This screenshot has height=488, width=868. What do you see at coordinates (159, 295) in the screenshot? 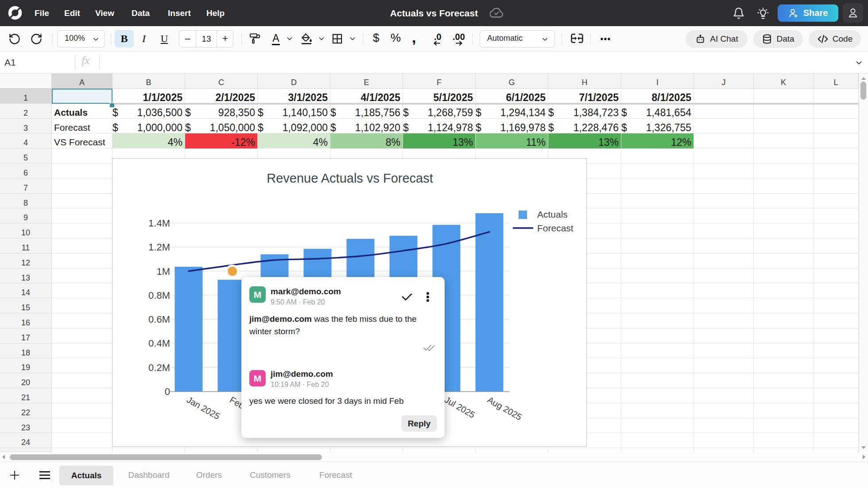
I see `svg-text: 0.8M` at bounding box center [159, 295].